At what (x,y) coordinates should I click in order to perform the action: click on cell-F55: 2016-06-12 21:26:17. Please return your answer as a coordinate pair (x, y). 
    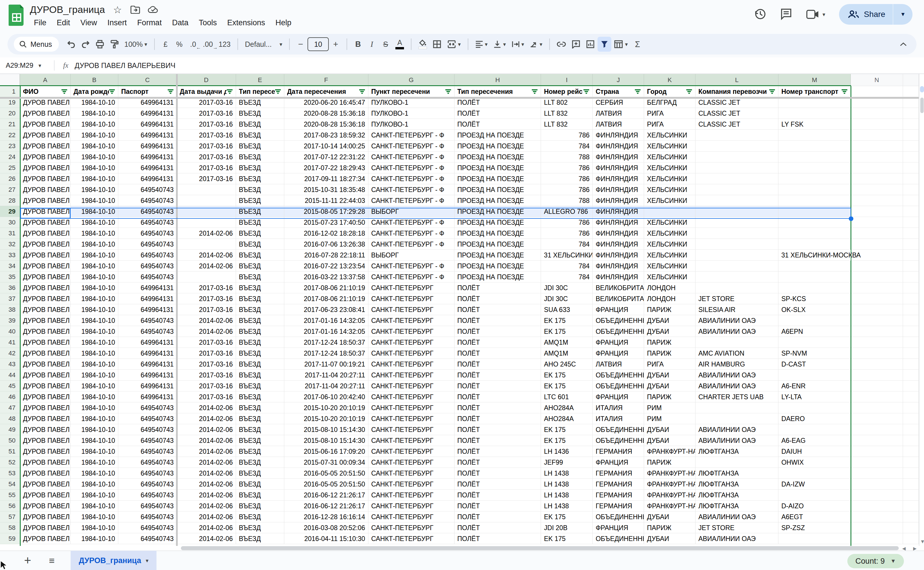
    Looking at the image, I should click on (327, 495).